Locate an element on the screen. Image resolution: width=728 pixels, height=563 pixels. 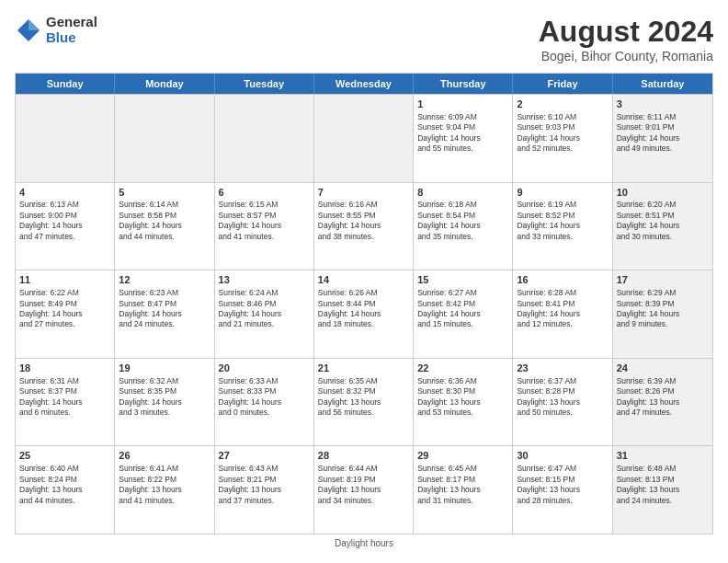
day-info: Sunset: 8:28 PM is located at coordinates (563, 392).